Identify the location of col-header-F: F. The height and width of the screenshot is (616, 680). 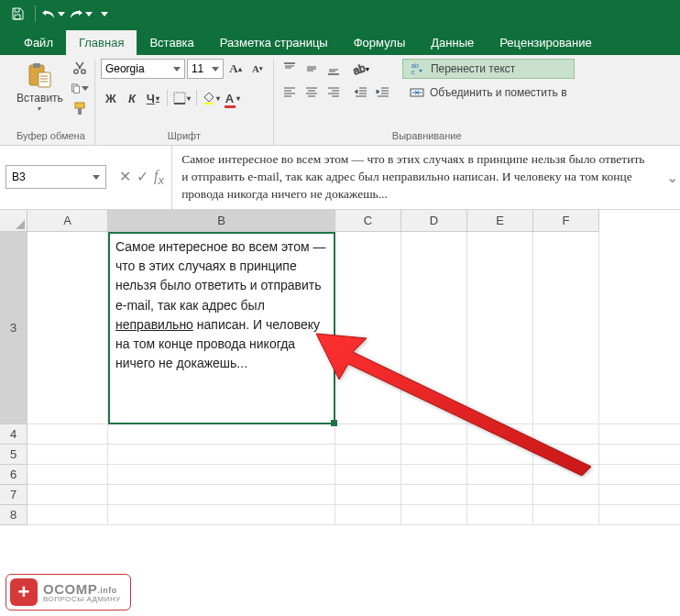
(566, 221).